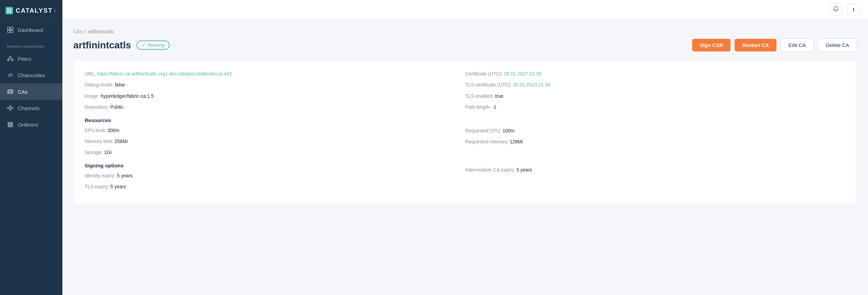 This screenshot has width=868, height=295. Describe the element at coordinates (99, 141) in the screenshot. I see `memory-limit-label: Memory limit:` at that location.